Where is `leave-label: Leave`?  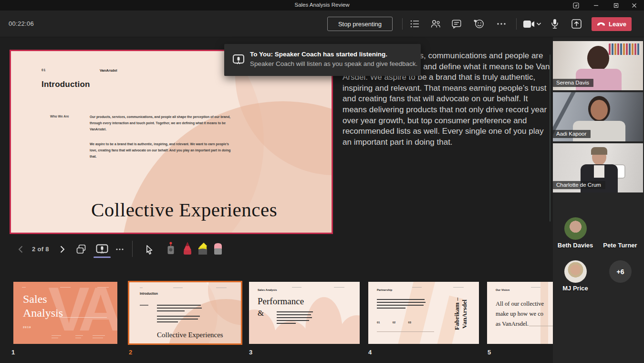
leave-label: Leave is located at coordinates (617, 24).